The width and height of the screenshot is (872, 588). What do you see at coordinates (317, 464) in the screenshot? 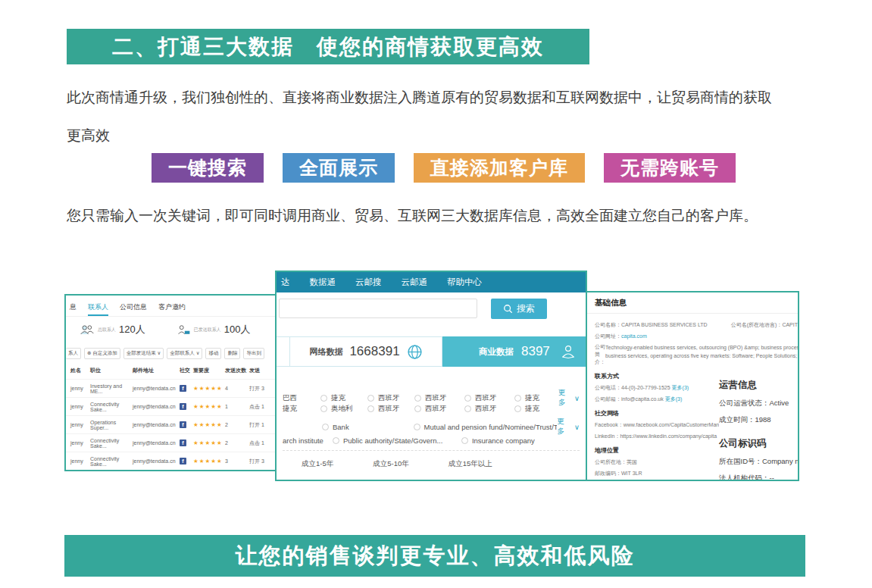
I see `founded-option: 成立1-5年` at bounding box center [317, 464].